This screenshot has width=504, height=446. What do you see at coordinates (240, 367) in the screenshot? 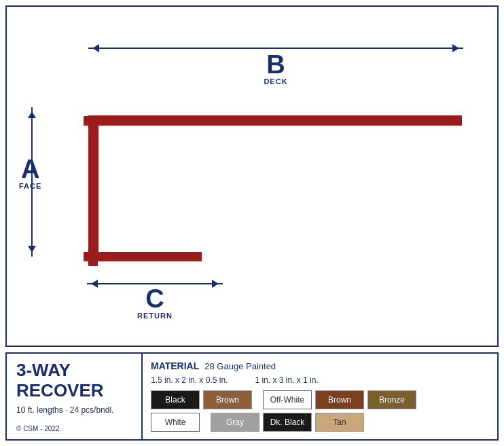
I see `material-value: 28 Gauge Painted` at bounding box center [240, 367].